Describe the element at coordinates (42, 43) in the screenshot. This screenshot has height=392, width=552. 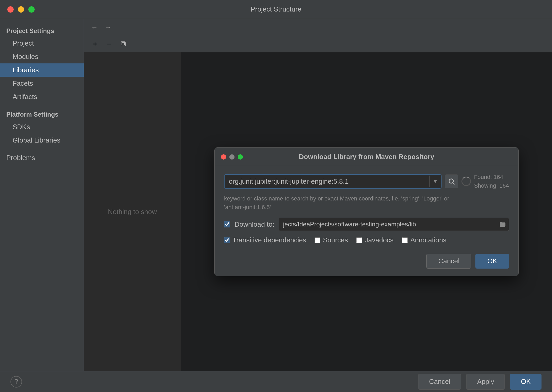
I see `sidebar-item-project: Project` at that location.